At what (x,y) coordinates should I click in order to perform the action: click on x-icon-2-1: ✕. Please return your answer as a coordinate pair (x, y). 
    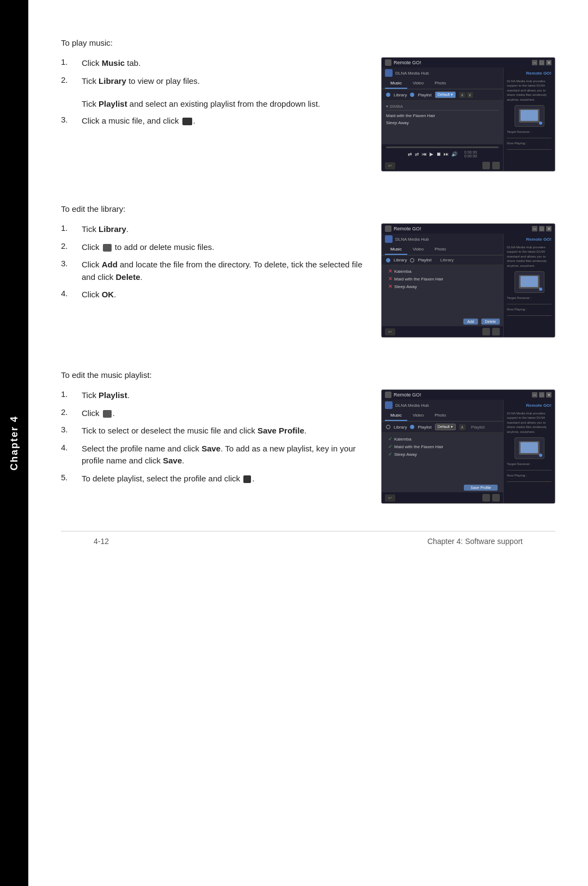
    Looking at the image, I should click on (390, 271).